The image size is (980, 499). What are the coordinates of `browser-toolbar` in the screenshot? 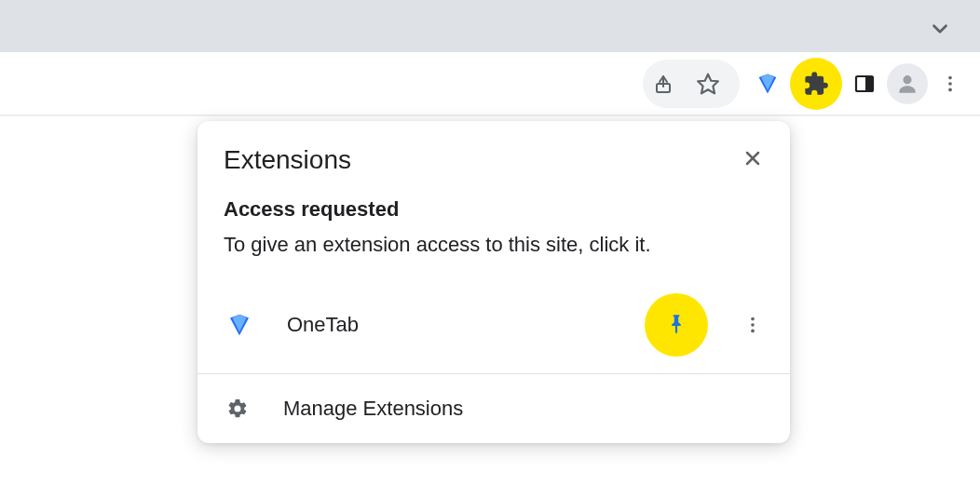 It's located at (490, 84).